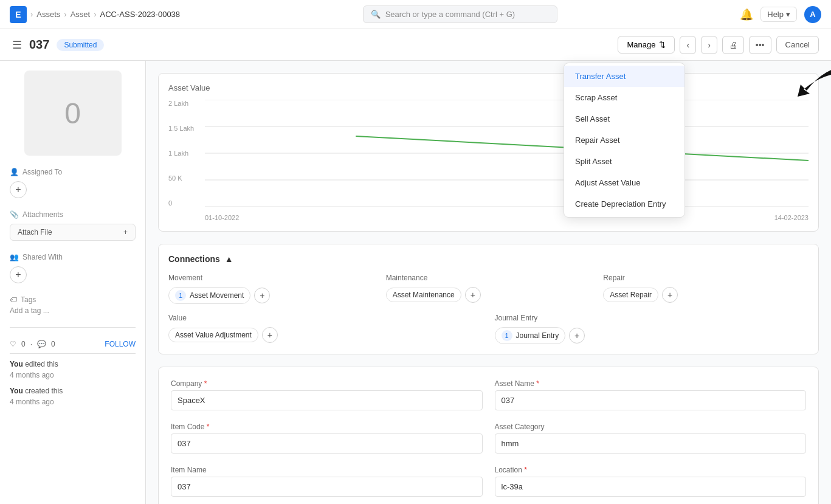  Describe the element at coordinates (624, 77) in the screenshot. I see `dropdown-item-transfer-asset: Transfer Asset` at that location.